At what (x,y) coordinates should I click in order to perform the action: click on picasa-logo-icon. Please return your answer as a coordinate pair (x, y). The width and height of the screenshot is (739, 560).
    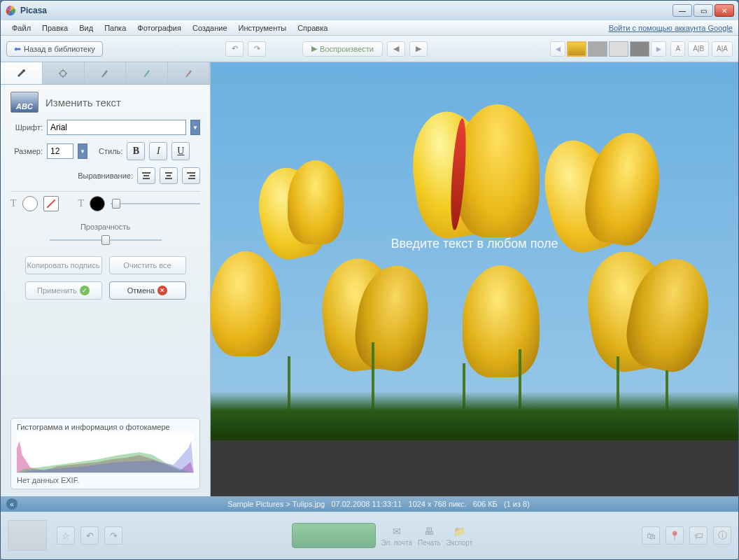
    Looking at the image, I should click on (10, 10).